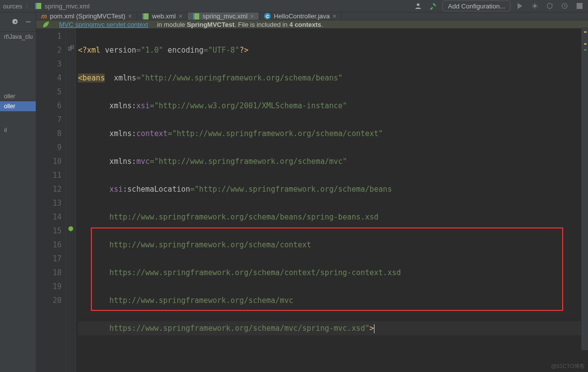 Image resolution: width=588 pixels, height=372 pixels. Describe the element at coordinates (585, 189) in the screenshot. I see `editor-scrollbar` at that location.